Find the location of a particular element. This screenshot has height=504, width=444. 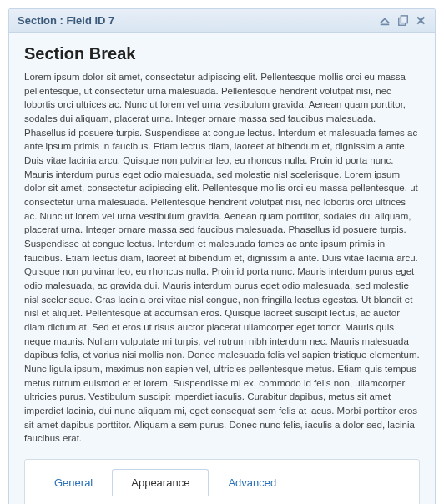

panel-title: Section : Field ID 7 is located at coordinates (66, 20).